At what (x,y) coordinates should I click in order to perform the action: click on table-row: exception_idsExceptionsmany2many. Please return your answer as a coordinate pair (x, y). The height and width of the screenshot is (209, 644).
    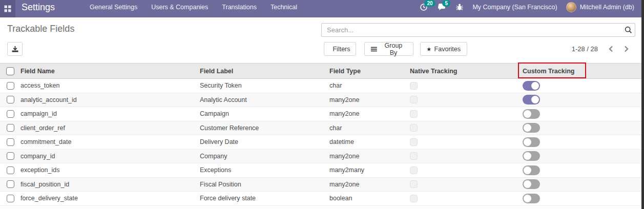
    Looking at the image, I should click on (321, 171).